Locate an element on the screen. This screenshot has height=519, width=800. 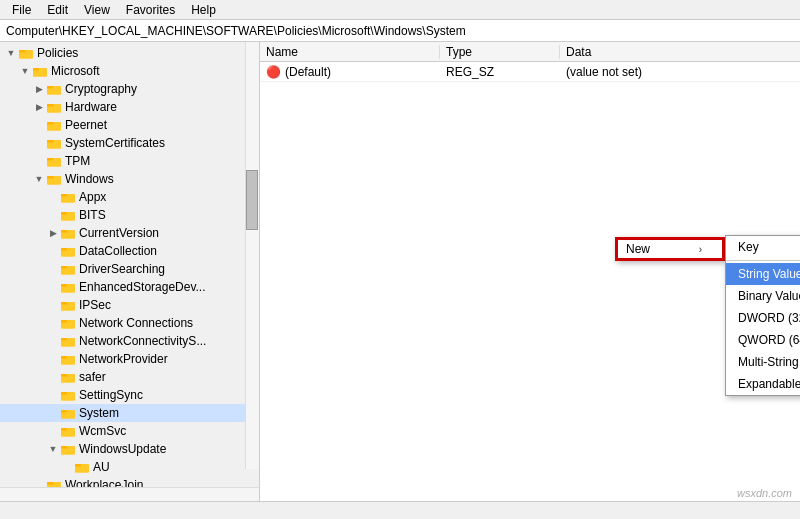
arrow-icon: › is located at coordinates (700, 250).